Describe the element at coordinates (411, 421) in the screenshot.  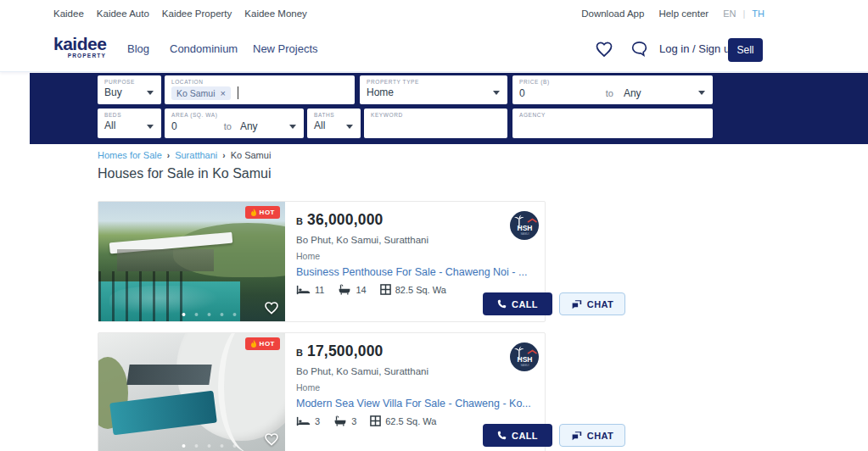
I see `area-value: 62.5 Sq. Wa` at that location.